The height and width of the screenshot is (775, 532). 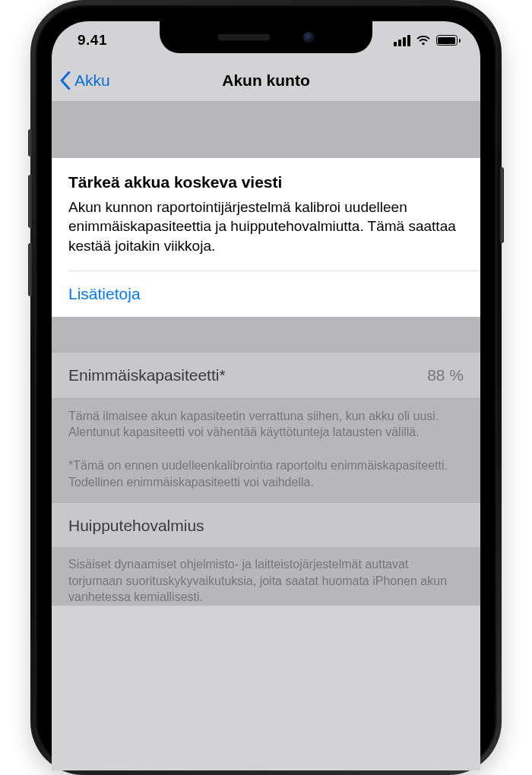 What do you see at coordinates (266, 375) in the screenshot?
I see `max-capacity-row: Enimmäiskapasiteetti* 88 %` at bounding box center [266, 375].